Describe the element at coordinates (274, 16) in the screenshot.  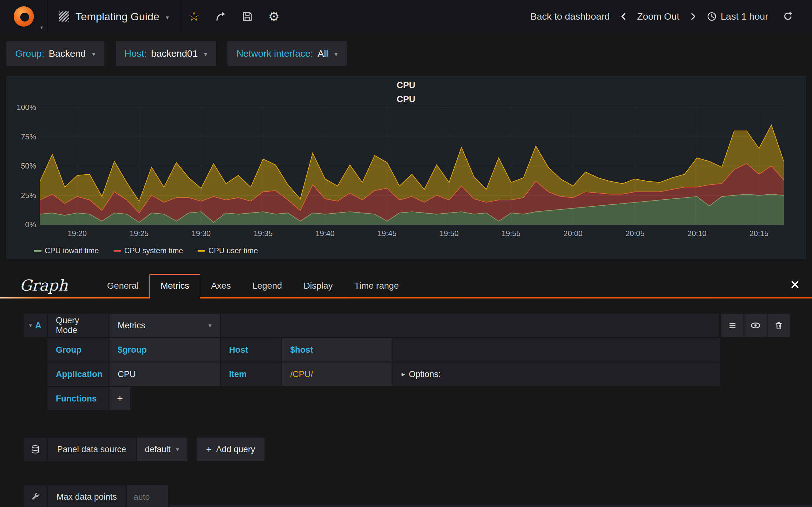
I see `settings-button: ⚙` at that location.